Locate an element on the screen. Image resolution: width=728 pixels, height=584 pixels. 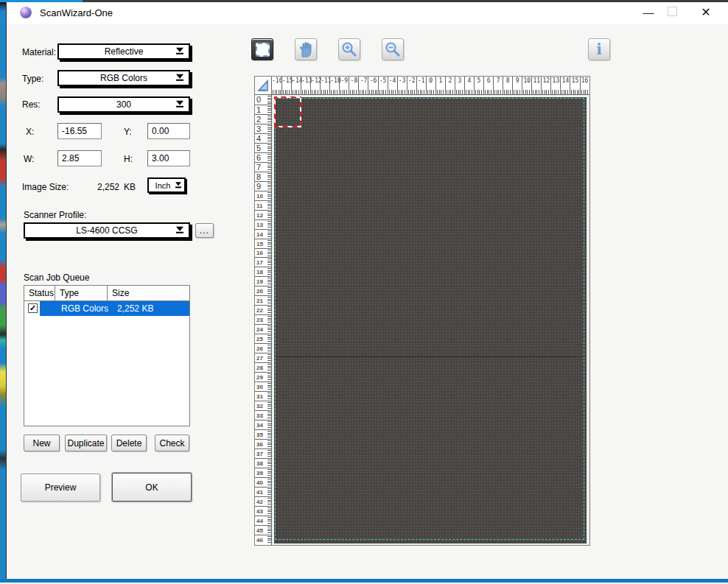
v-ruler-cell: 1 is located at coordinates (263, 109).